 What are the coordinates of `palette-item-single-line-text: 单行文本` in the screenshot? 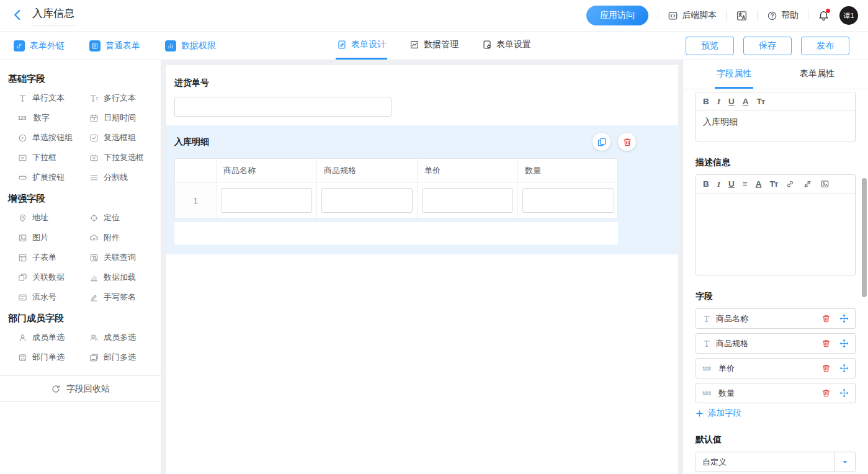 It's located at (53, 98).